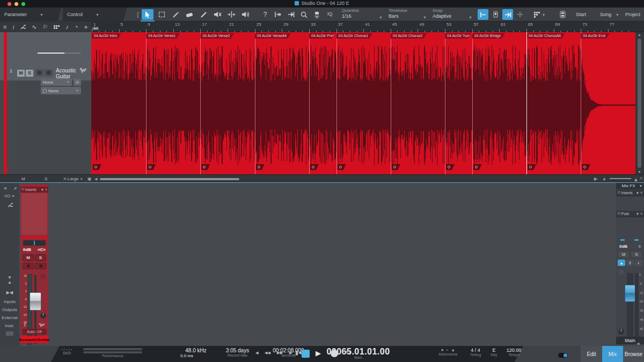 The height and width of the screenshot is (362, 644). Describe the element at coordinates (613, 354) in the screenshot. I see `mix-view-button: Mix` at that location.